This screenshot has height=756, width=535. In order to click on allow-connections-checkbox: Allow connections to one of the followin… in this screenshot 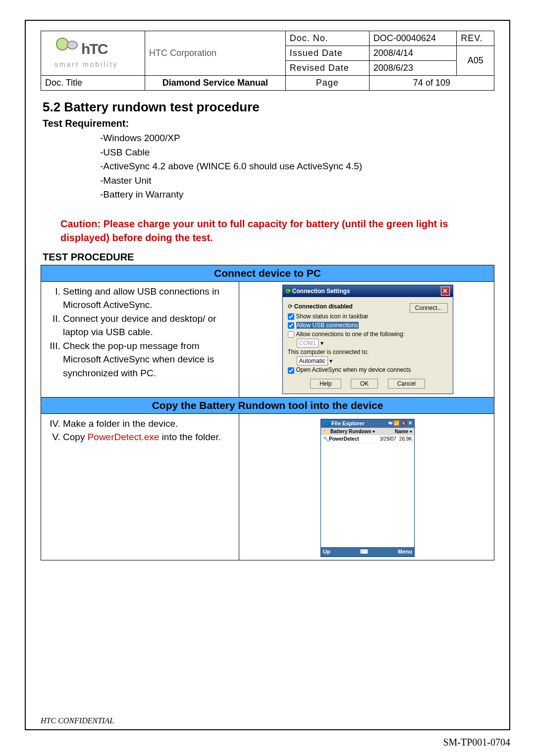, I will do `click(346, 334)`.